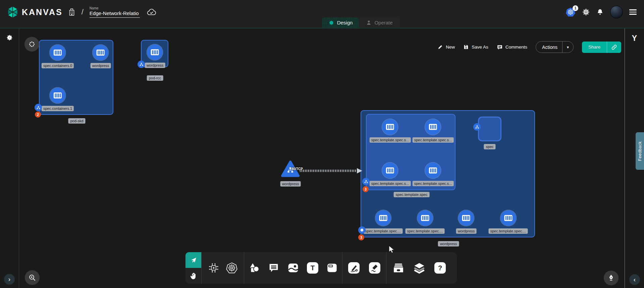 The width and height of the screenshot is (644, 288). I want to click on edge-pen-tool, so click(354, 268).